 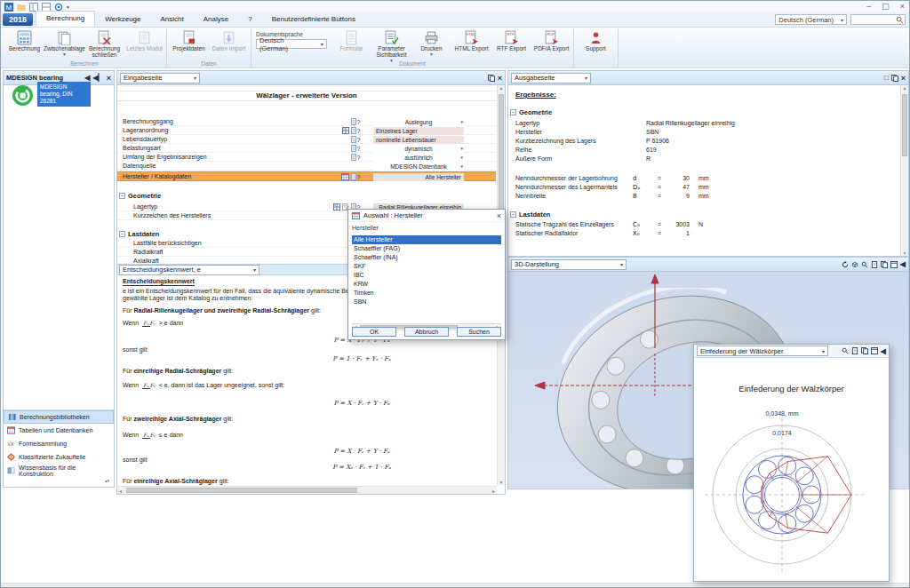 What do you see at coordinates (595, 41) in the screenshot?
I see `support-button: Support` at bounding box center [595, 41].